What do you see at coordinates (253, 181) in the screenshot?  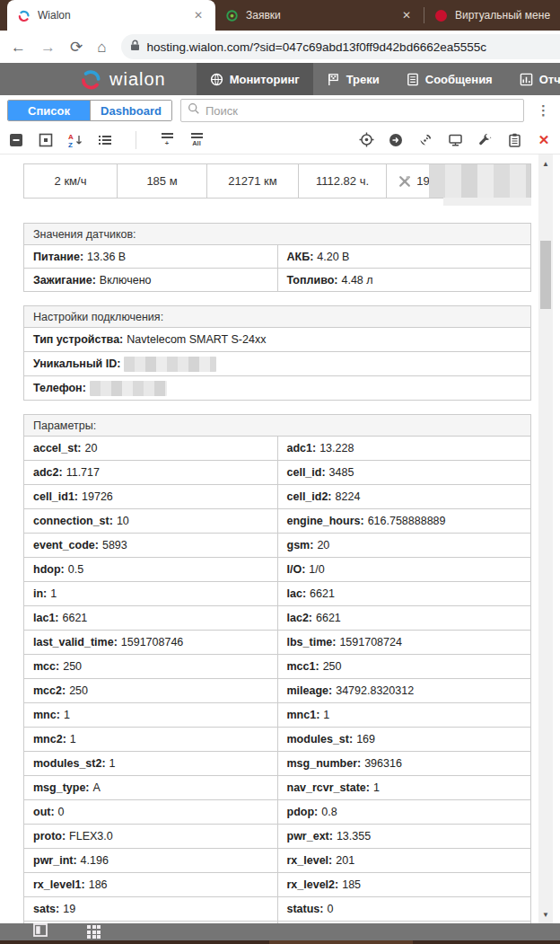 I see `stat-mileage: 21271 км` at bounding box center [253, 181].